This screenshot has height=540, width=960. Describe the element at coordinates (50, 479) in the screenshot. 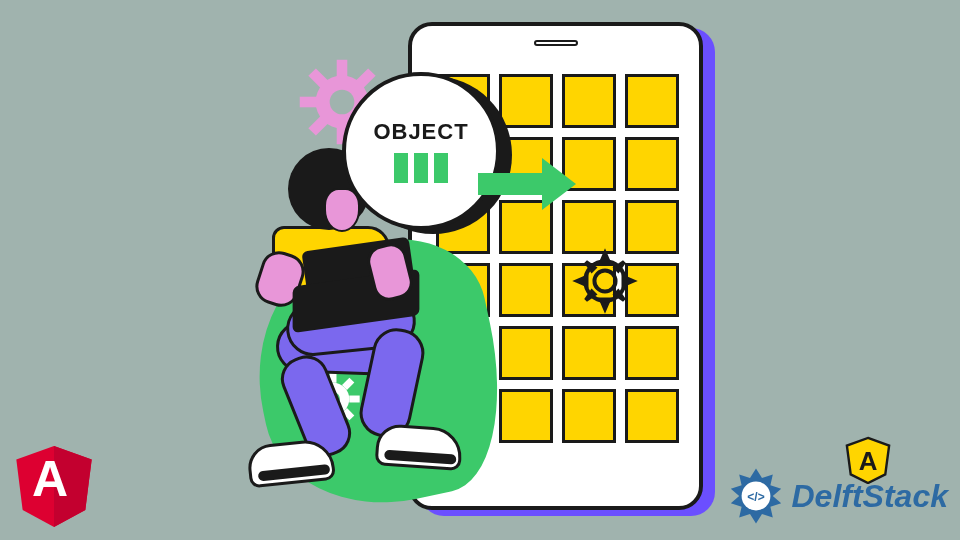

I see `angular-letter: A` at that location.